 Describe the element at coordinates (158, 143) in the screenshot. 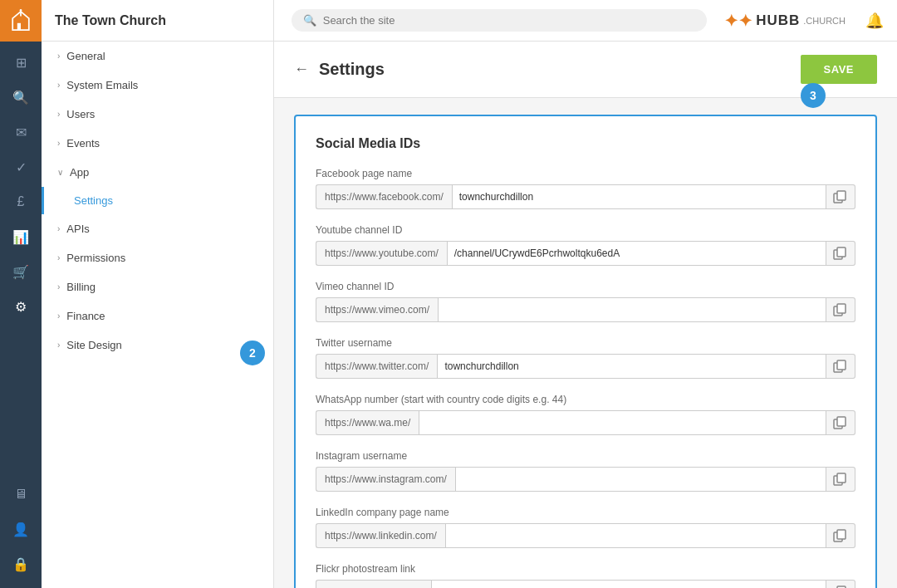

I see `sidebar-item-events: › Events` at that location.